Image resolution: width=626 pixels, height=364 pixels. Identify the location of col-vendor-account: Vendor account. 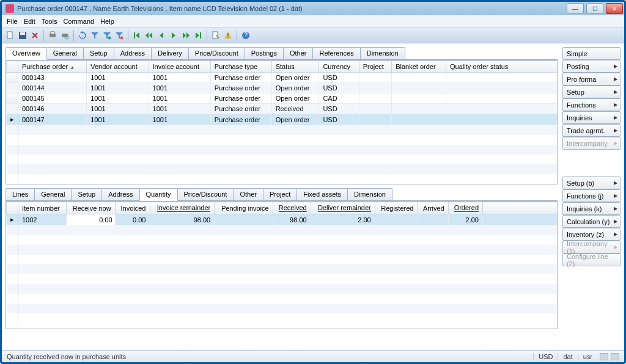
(117, 67).